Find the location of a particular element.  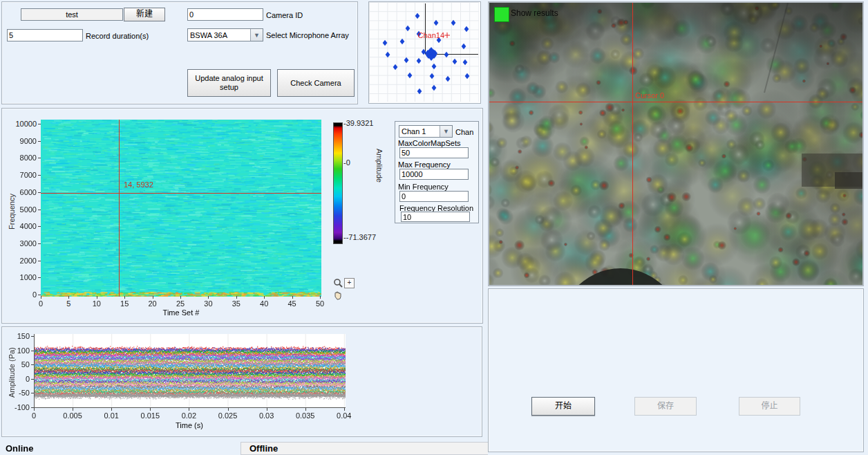

setup-panel: test 新建 Record duration(s) Camera ID BSW… is located at coordinates (180, 53).